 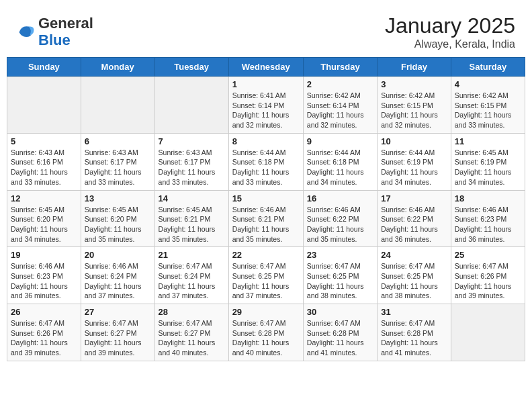 I want to click on calendar-week-row: 1Sunrise: 6:41 AM Sunset: 6:14 PM Daylig…, so click(x=266, y=105).